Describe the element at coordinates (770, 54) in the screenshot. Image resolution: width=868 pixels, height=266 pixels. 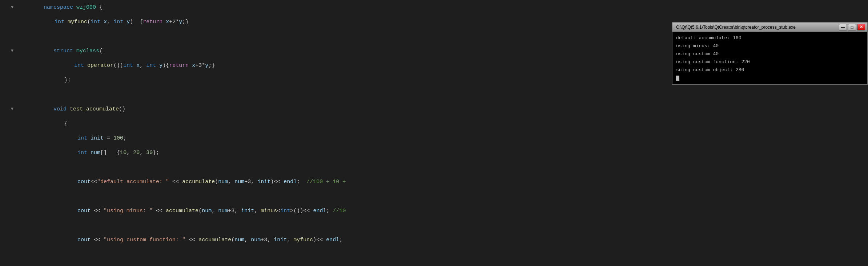
I see `terminal-line-3: using custom 40` at that location.